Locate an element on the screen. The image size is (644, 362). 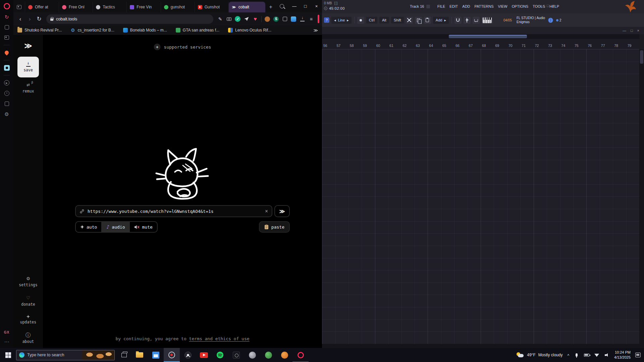
new-tab-button: + is located at coordinates (271, 7).